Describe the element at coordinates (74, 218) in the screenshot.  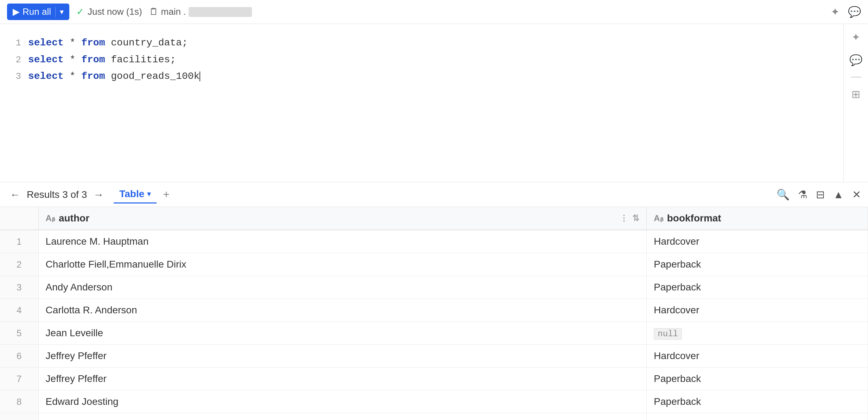
I see `author-col-label: author` at that location.